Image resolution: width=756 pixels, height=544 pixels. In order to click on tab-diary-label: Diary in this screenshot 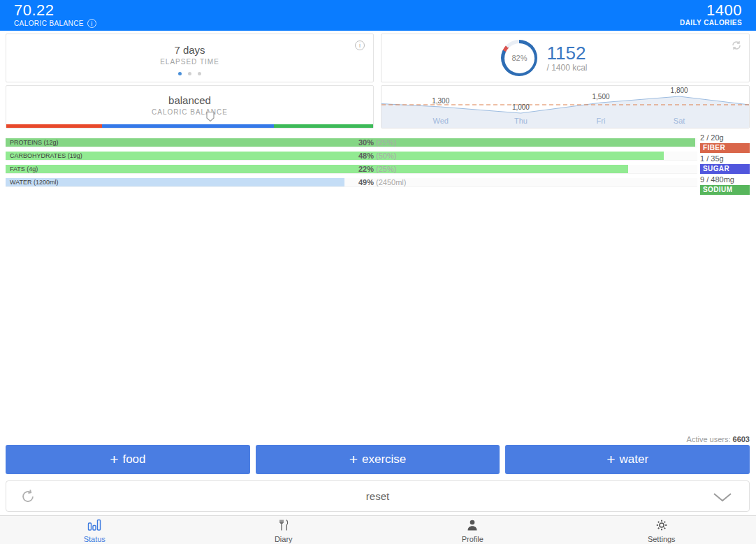, I will do `click(284, 539)`.